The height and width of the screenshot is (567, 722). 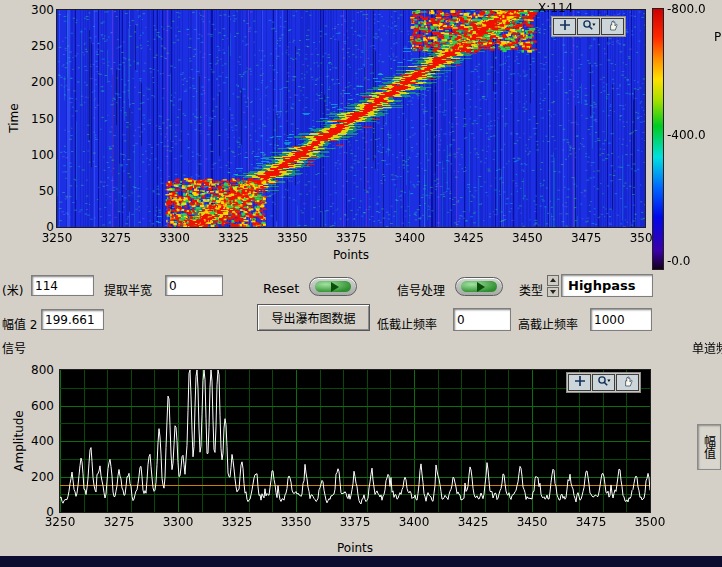 What do you see at coordinates (482, 320) in the screenshot?
I see `low-cutoff-input` at bounding box center [482, 320].